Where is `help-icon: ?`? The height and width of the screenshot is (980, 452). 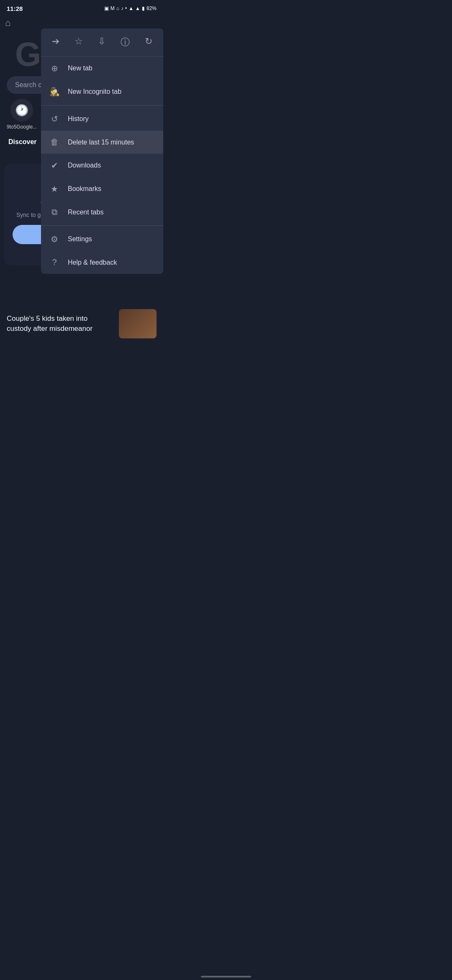
help-icon: ? is located at coordinates (54, 262).